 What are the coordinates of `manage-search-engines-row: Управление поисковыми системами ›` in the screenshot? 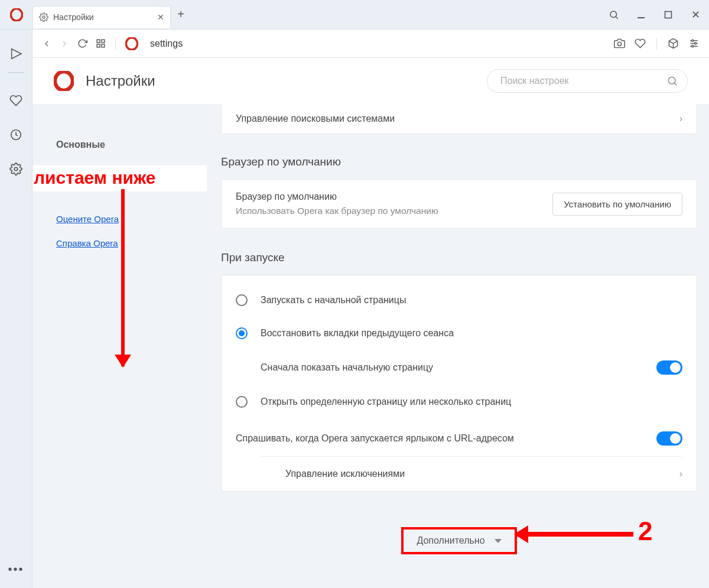 It's located at (459, 119).